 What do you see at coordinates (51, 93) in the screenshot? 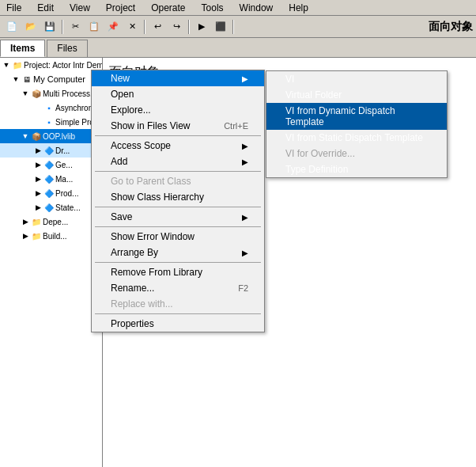
I see `tree-multiprocess: ▼ 📦 Multi Process.lvlib` at bounding box center [51, 93].